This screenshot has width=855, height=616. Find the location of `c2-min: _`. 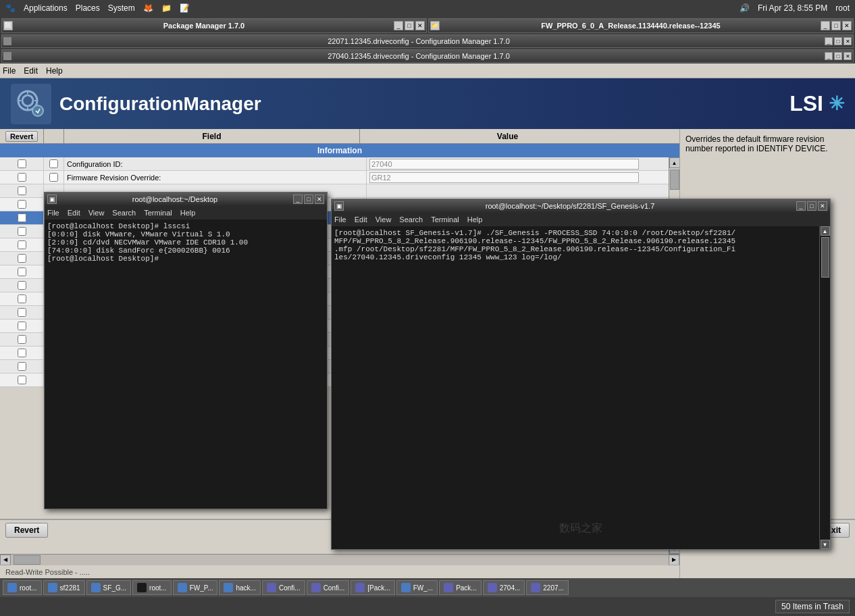

c2-min: _ is located at coordinates (829, 56).